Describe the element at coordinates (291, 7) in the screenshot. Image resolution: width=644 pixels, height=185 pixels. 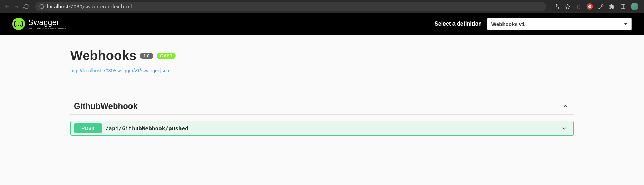
I see `address-bar: localhost:7030/swagger/index.html` at that location.